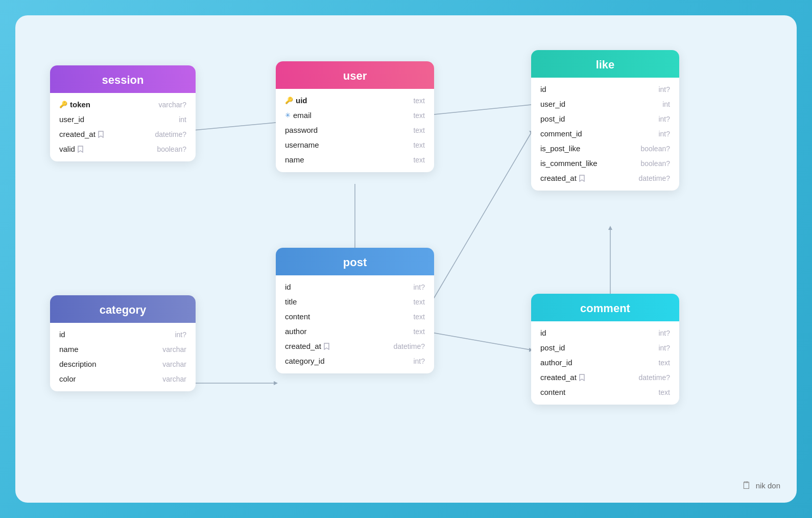  Describe the element at coordinates (355, 130) in the screenshot. I see `table-row: password text` at that location.